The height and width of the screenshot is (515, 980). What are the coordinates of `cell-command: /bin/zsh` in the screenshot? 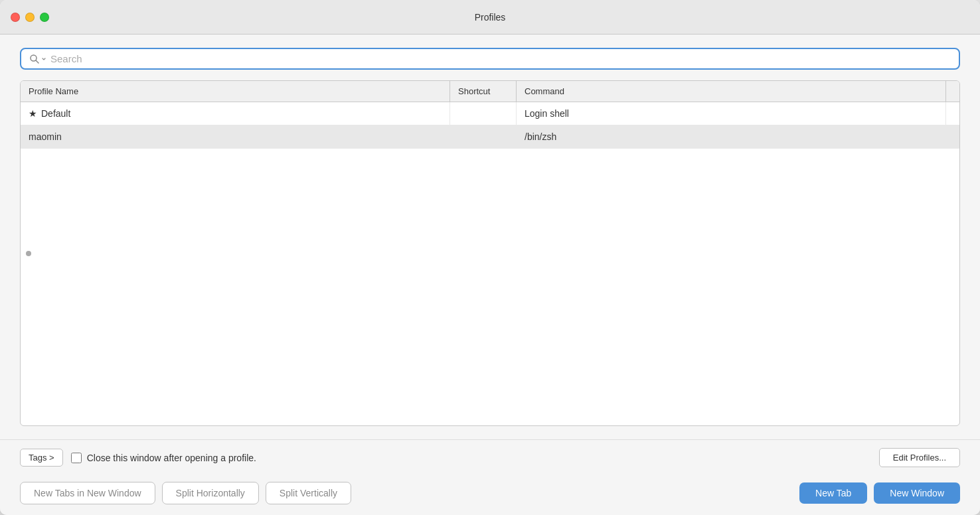 It's located at (732, 137).